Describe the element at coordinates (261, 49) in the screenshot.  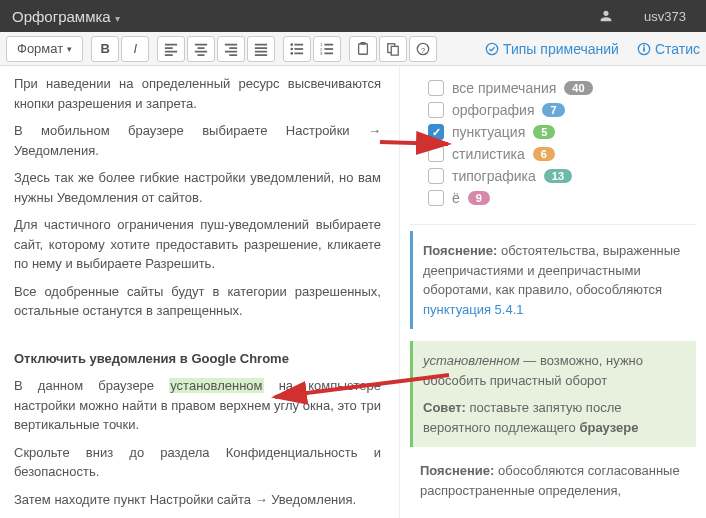
I see `align-justify-button` at that location.